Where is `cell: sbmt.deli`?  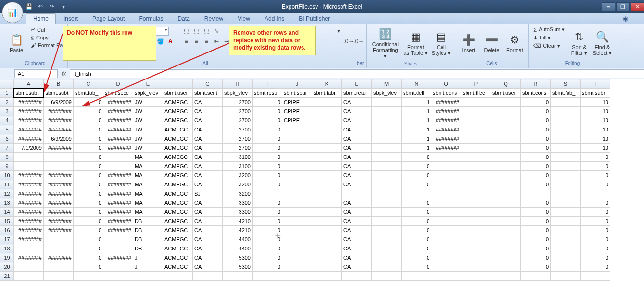 cell: sbmt.deli is located at coordinates (417, 93).